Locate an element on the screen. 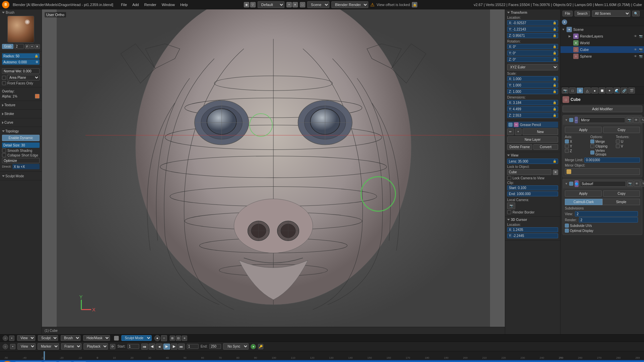 The image size is (644, 362). clipping-checkbox is located at coordinates (592, 146).